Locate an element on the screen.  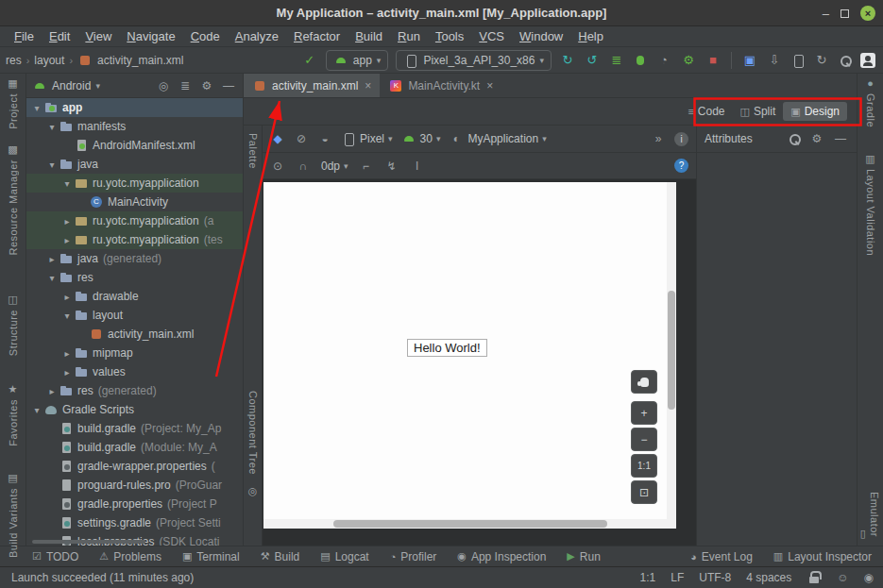
sidebar-item-gradle: ● Gradle is located at coordinates (871, 103).